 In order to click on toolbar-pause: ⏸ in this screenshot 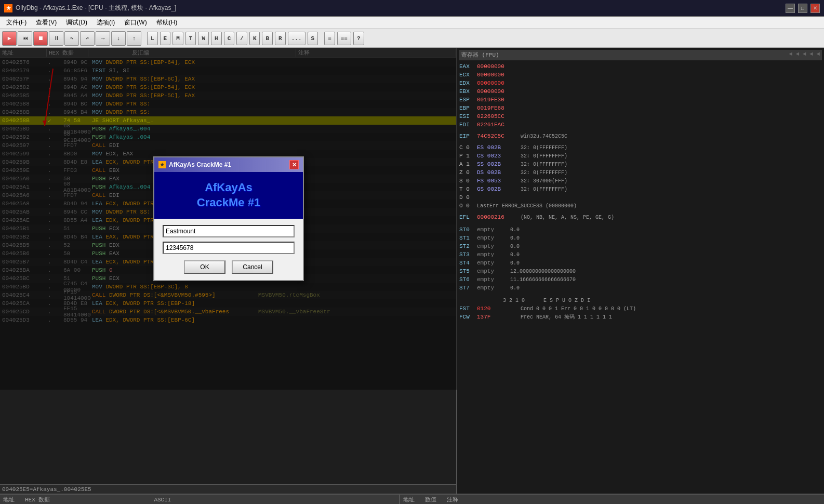, I will do `click(56, 38)`.